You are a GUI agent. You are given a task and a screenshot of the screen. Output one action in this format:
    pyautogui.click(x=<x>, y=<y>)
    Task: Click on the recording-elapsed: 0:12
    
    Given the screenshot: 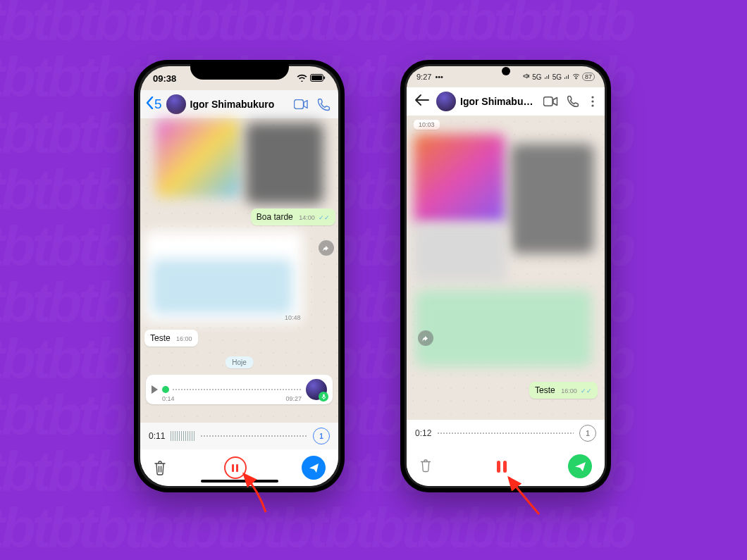 What is the action you would take?
    pyautogui.click(x=423, y=433)
    